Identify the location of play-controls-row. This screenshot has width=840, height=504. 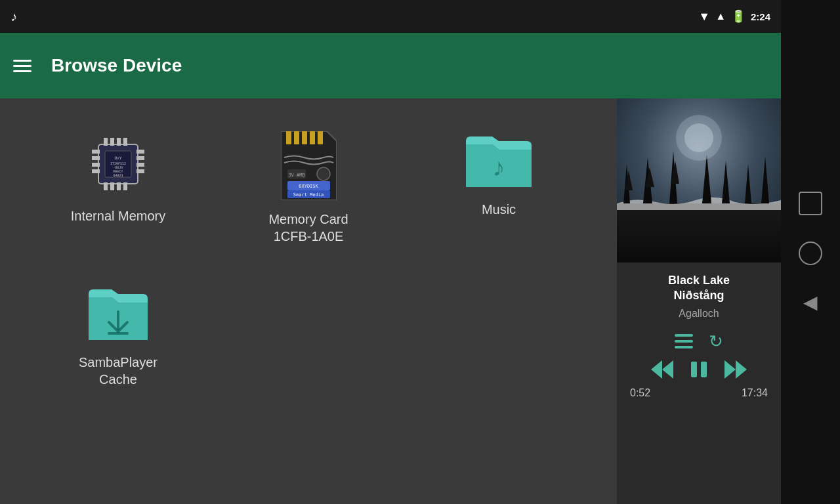
(699, 369).